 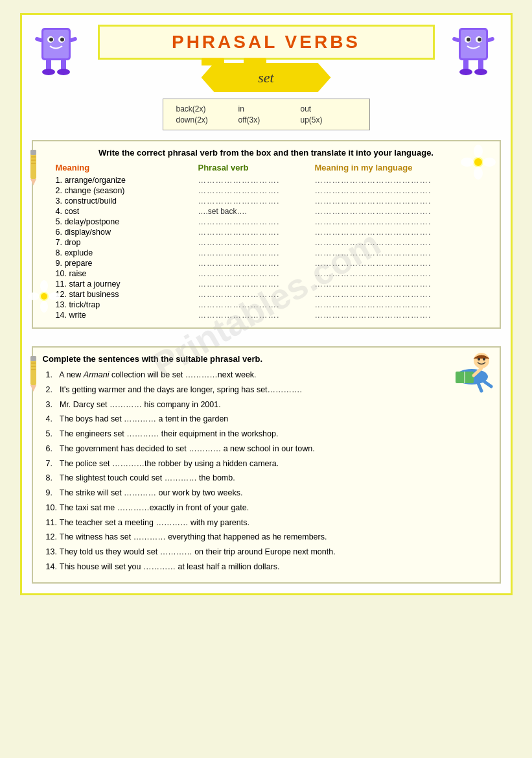 I want to click on mylang-dots-14: …………………………………., so click(x=402, y=315).